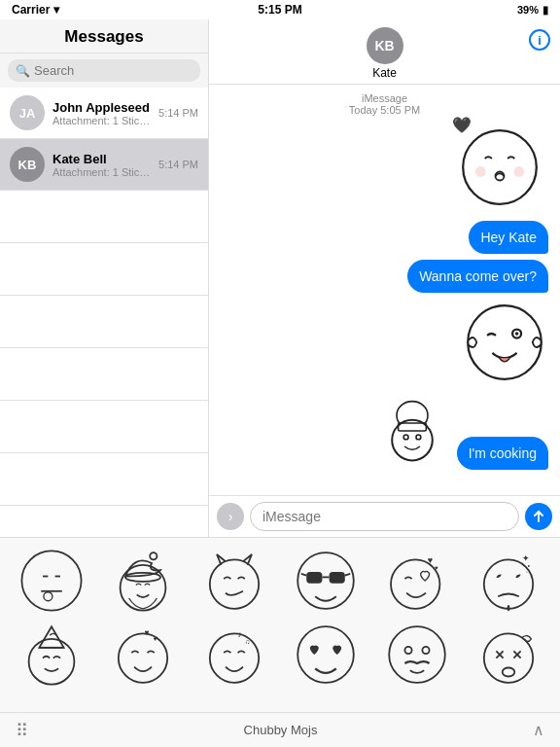 The width and height of the screenshot is (560, 747). What do you see at coordinates (23, 71) in the screenshot?
I see `search-icon: 🔍` at bounding box center [23, 71].